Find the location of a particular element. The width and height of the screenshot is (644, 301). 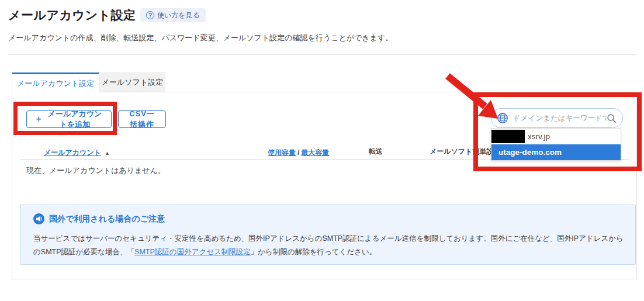

annotation-rect-add-button is located at coordinates (65, 118).